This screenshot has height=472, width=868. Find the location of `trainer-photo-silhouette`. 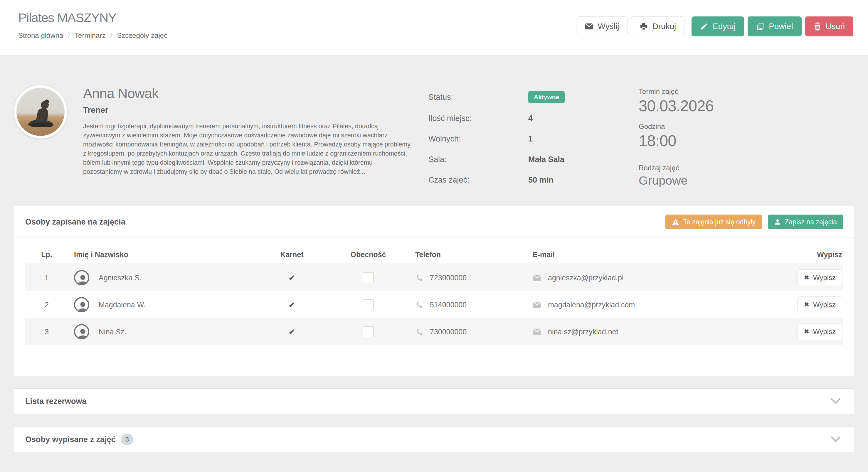

trainer-photo-silhouette is located at coordinates (43, 115).